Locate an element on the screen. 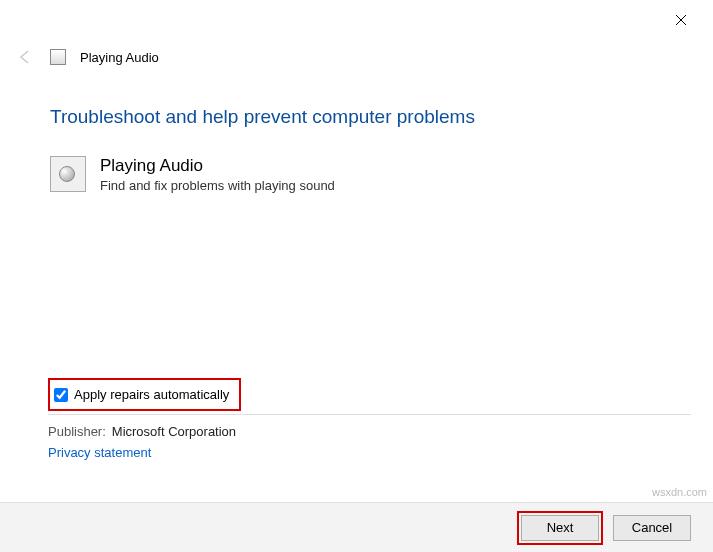 Image resolution: width=713 pixels, height=552 pixels. meta-section: Publisher:Microsoft Corporation Privacy … is located at coordinates (142, 442).